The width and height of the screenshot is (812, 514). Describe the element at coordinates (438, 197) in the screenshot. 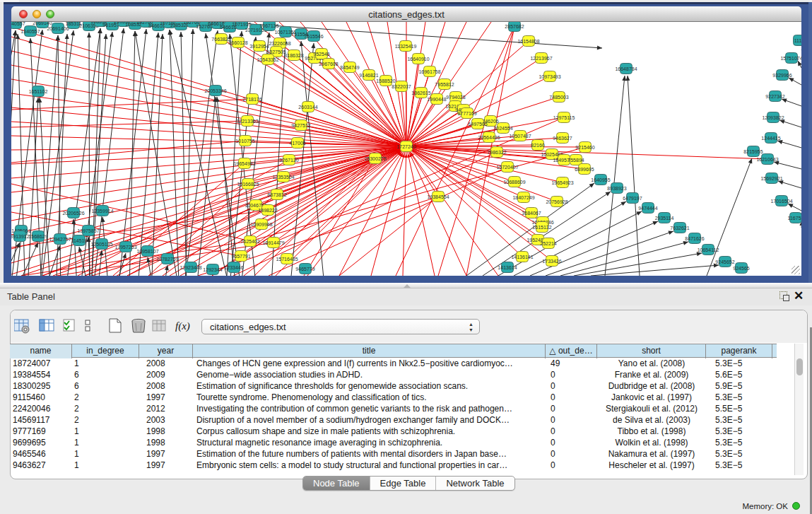

I see `svg-text: 19384554` at that location.